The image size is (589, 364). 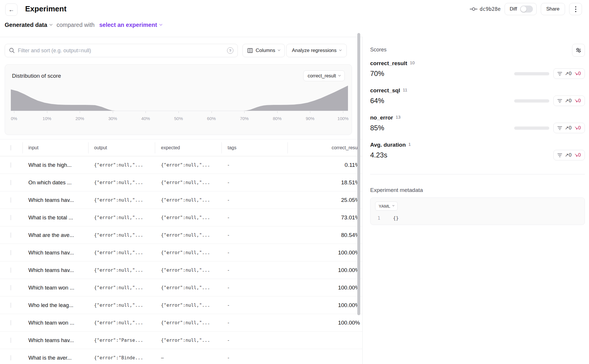 What do you see at coordinates (57, 358) in the screenshot?
I see `cell-input: What is the aver...` at bounding box center [57, 358].